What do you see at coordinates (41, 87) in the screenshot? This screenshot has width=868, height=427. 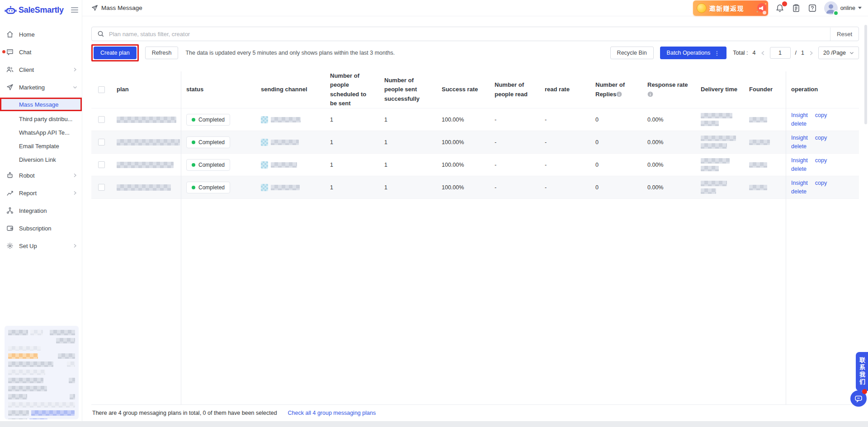 I see `sidebar-item-marketing: Marketing` at bounding box center [41, 87].